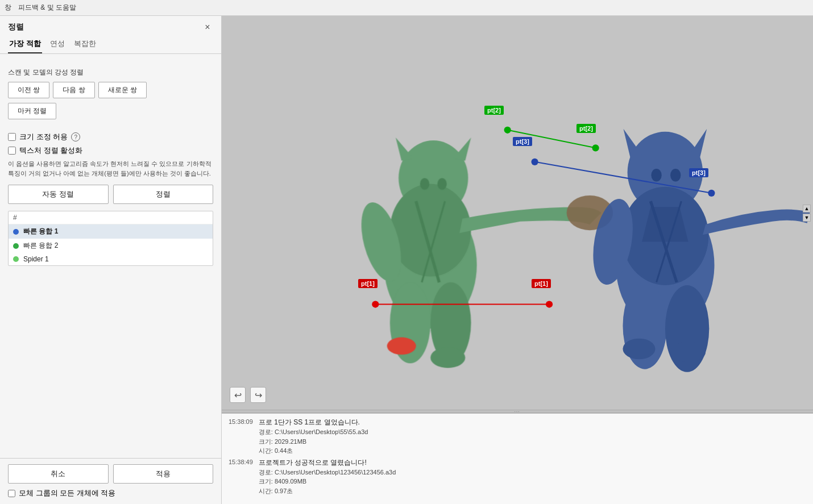  What do you see at coordinates (58, 194) in the screenshot?
I see `auto-align-button: 자동 정렬` at bounding box center [58, 194].